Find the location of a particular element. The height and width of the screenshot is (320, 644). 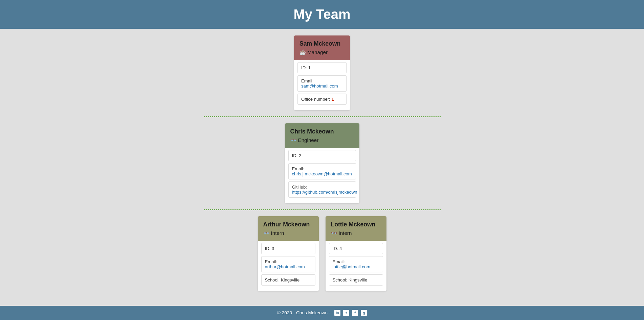

manager-email-link: sam@hotmail.com is located at coordinates (319, 86).